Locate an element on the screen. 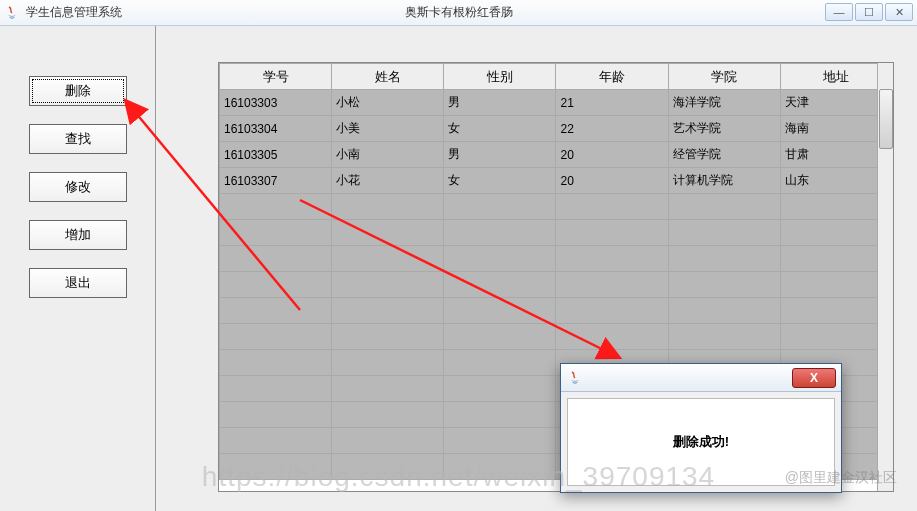 Image resolution: width=917 pixels, height=511 pixels. table-cell: 16103305 is located at coordinates (276, 155).